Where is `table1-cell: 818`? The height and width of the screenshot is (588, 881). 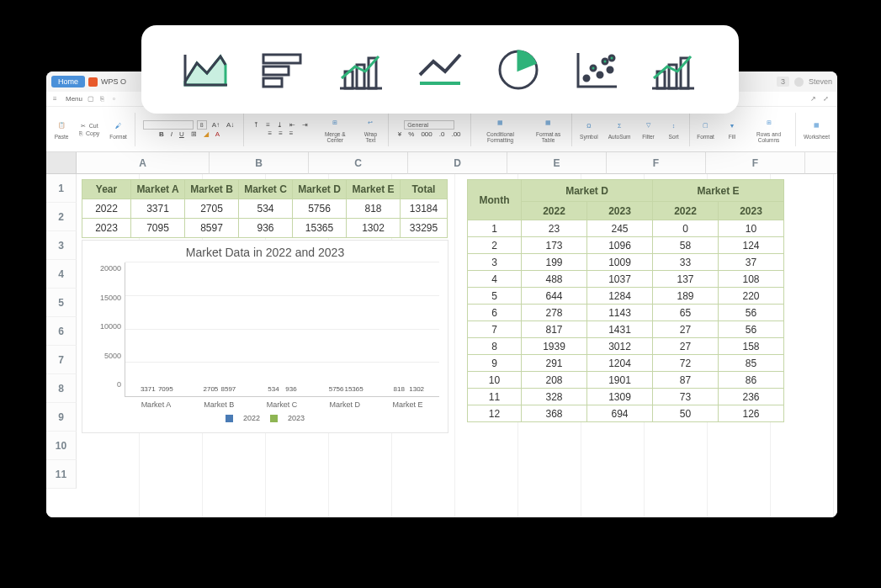
table1-cell: 818 is located at coordinates (374, 209).